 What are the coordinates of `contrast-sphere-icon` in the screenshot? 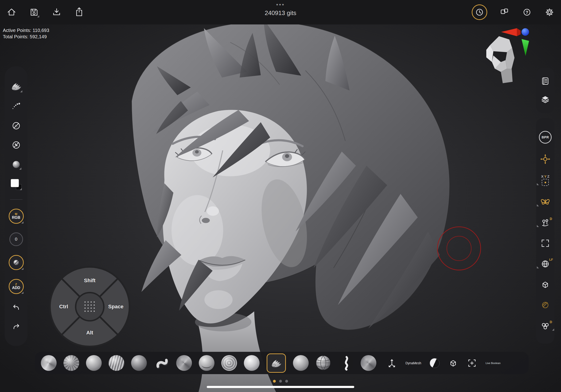 It's located at (435, 363).